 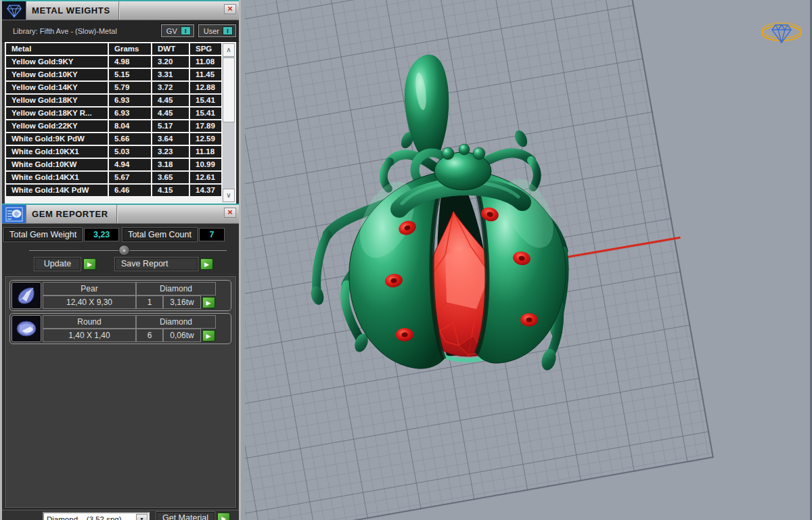 What do you see at coordinates (130, 126) in the screenshot?
I see `table-cell: 8.04` at bounding box center [130, 126].